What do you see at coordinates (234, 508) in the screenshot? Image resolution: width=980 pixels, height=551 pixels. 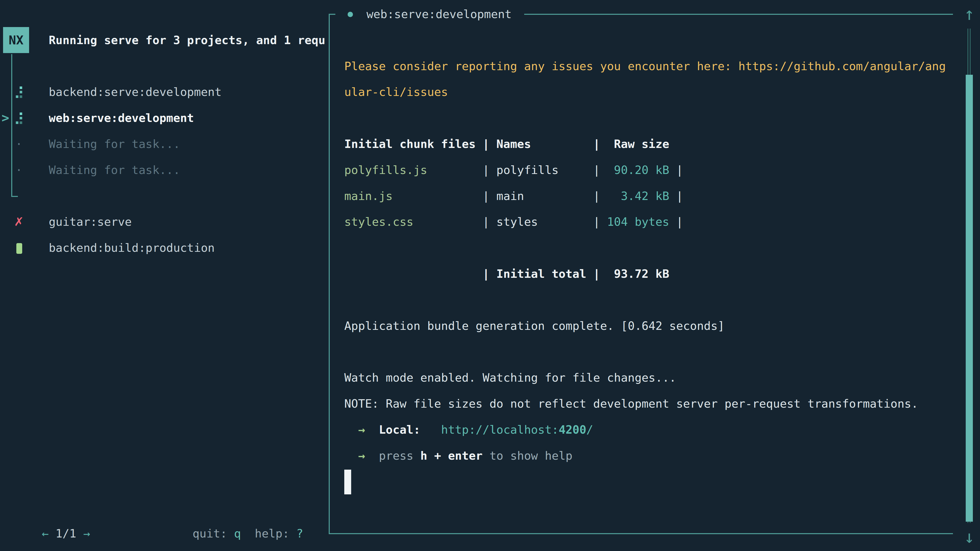 I see `shortcut-bar: quit: q help: ?` at bounding box center [234, 508].